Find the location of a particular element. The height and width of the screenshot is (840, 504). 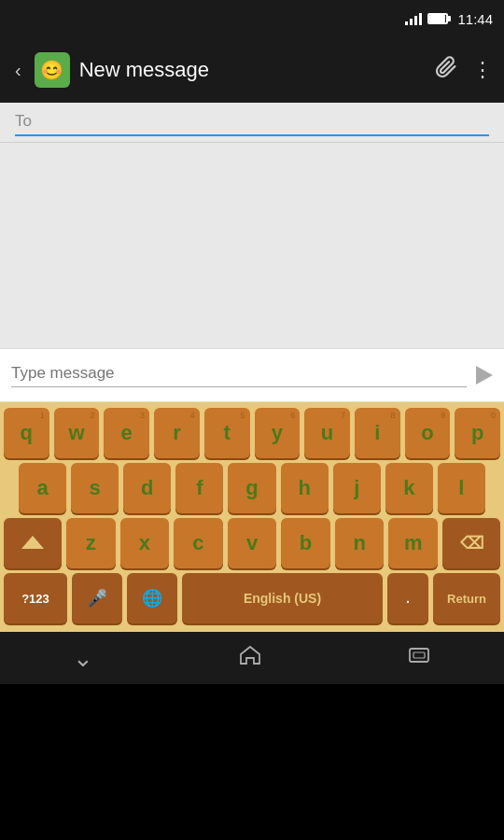

type-message-bar is located at coordinates (252, 375).